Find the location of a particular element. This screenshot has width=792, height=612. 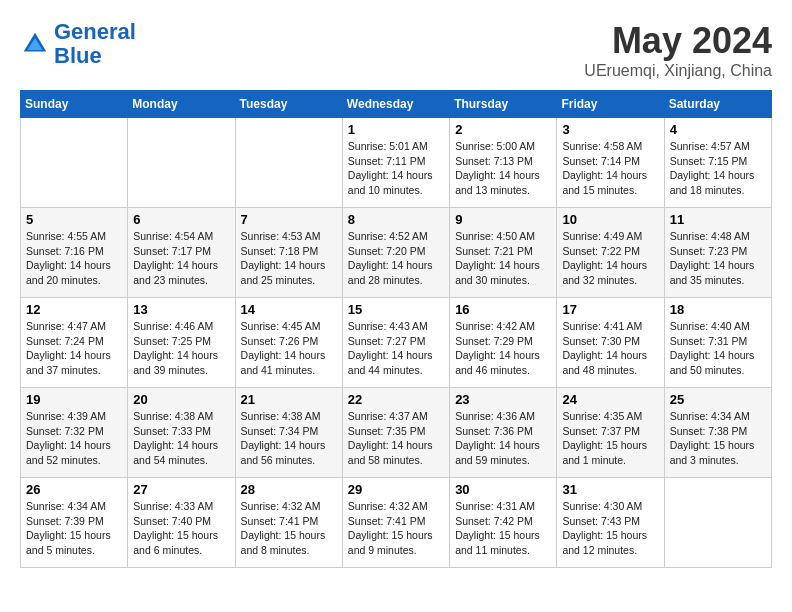

day-info: Sunrise: 4:43 AM Sunset: 7:27 PM Dayligh… is located at coordinates (396, 348).